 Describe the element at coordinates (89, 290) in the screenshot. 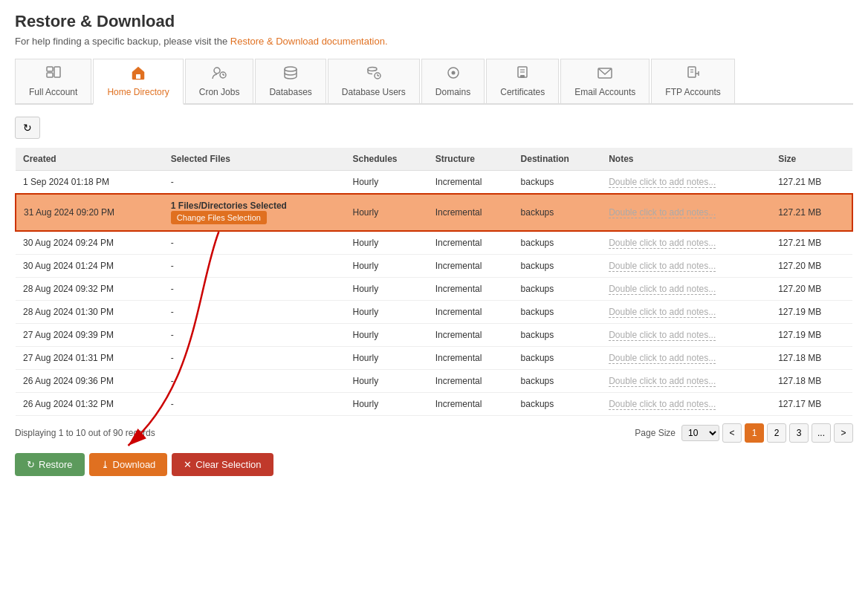

I see `cell-created: 28 Aug 2024 09:32 PM` at that location.